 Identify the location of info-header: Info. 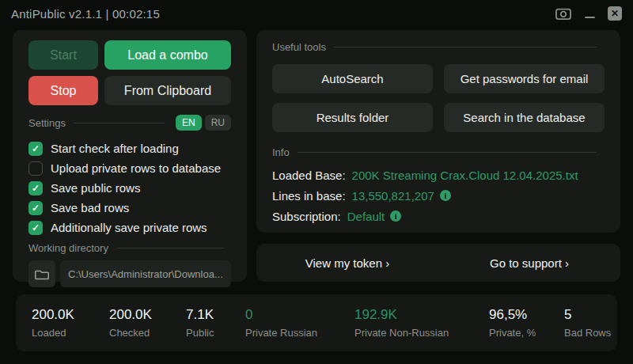
(438, 152).